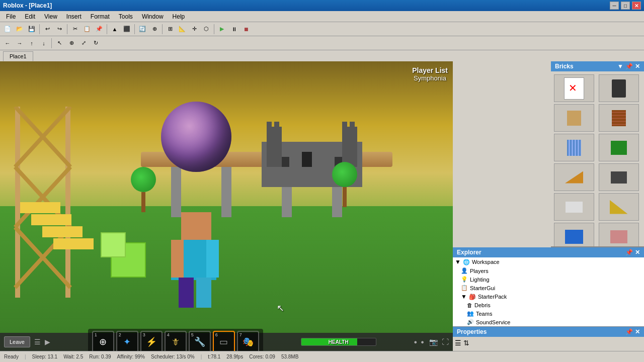 This screenshot has height=362, width=644. I want to click on status-fps: 28.9fps, so click(234, 357).